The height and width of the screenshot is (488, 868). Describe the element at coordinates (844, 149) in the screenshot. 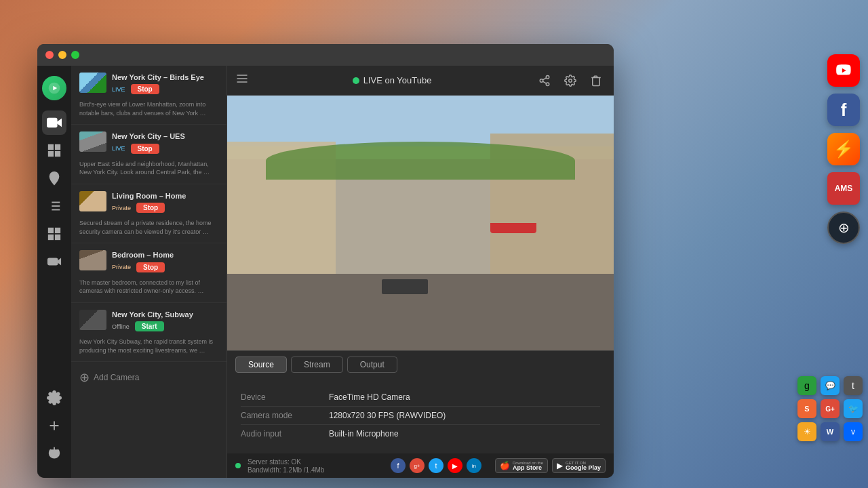

I see `right-dock: f ⚡ AMS ⊕` at that location.